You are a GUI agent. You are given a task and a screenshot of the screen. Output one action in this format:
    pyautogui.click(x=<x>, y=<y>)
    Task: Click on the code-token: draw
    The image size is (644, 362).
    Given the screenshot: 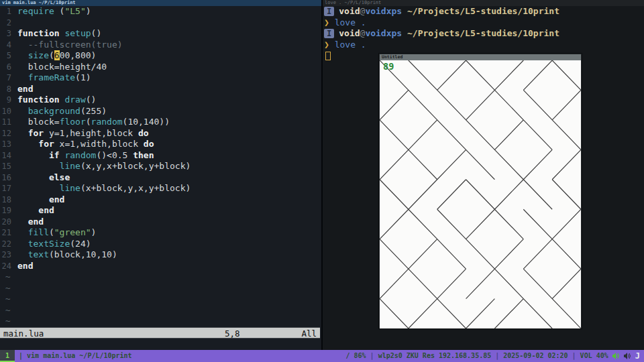 What is the action you would take?
    pyautogui.click(x=75, y=99)
    